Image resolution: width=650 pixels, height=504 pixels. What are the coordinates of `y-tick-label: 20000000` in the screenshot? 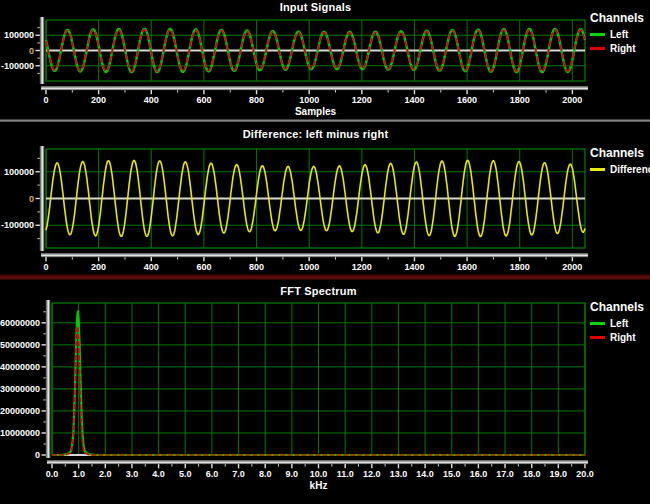 It's located at (20, 411).